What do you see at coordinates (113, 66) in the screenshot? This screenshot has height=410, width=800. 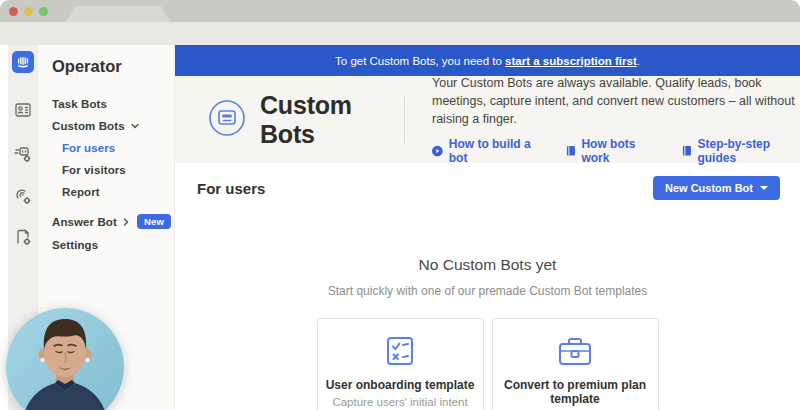 I see `sidebar-title: Operator` at bounding box center [113, 66].